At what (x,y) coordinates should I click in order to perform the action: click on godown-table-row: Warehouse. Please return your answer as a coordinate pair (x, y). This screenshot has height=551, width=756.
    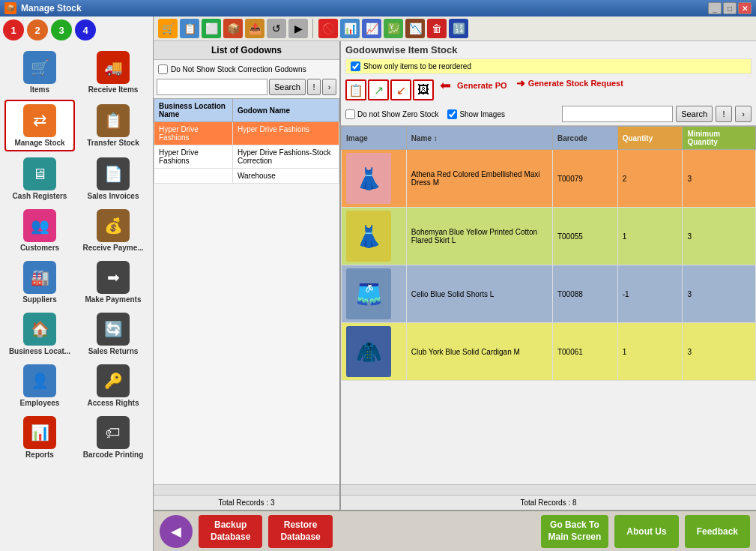
    Looking at the image, I should click on (247, 176).